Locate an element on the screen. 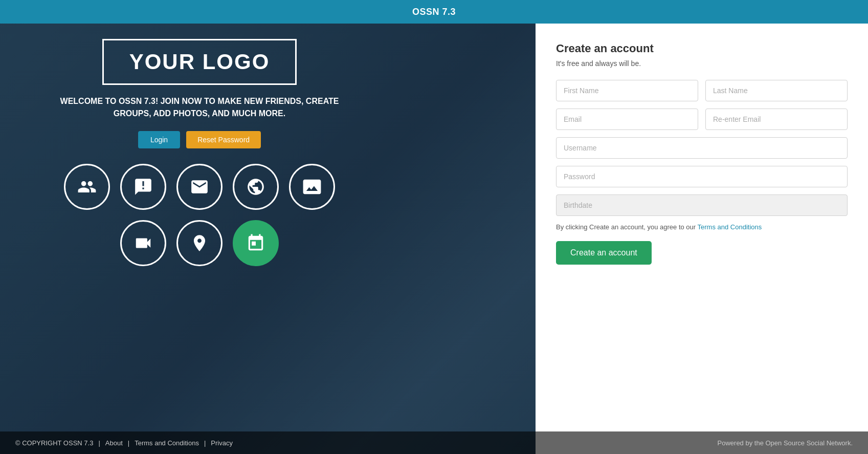 The height and width of the screenshot is (454, 868). welcome-message: WELCOME TO OSSN 7.3! JOIN NOW TO MAKE NE… is located at coordinates (199, 107).